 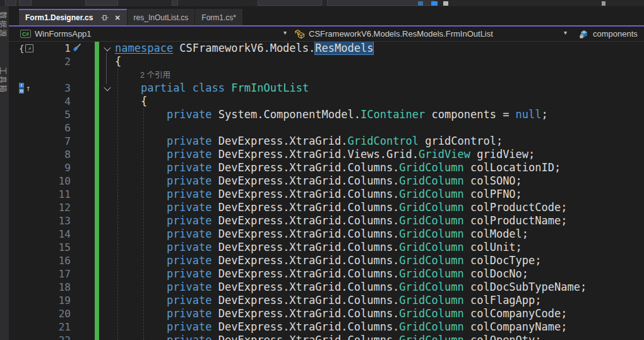 I want to click on line-number: 11, so click(x=58, y=195).